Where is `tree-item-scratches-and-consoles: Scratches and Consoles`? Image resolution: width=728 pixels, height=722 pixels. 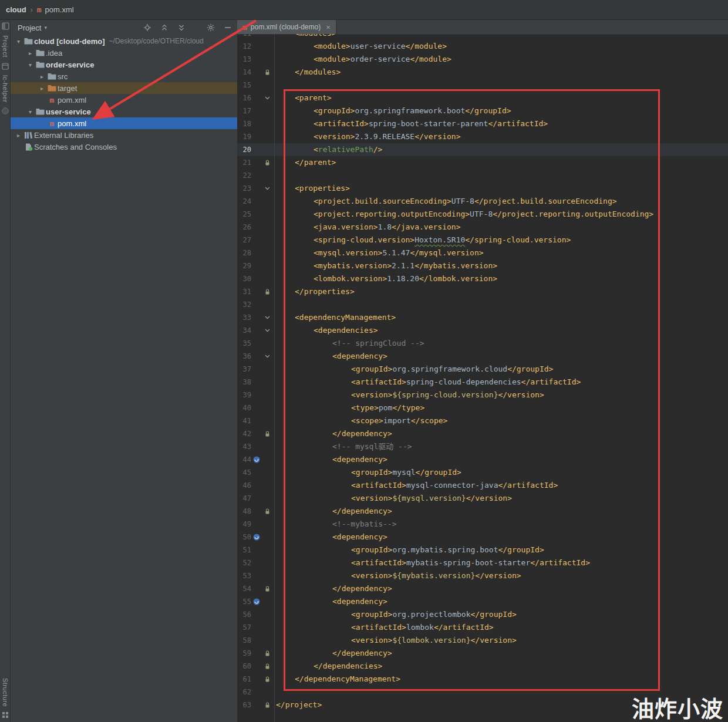 tree-item-scratches-and-consoles: Scratches and Consoles is located at coordinates (124, 147).